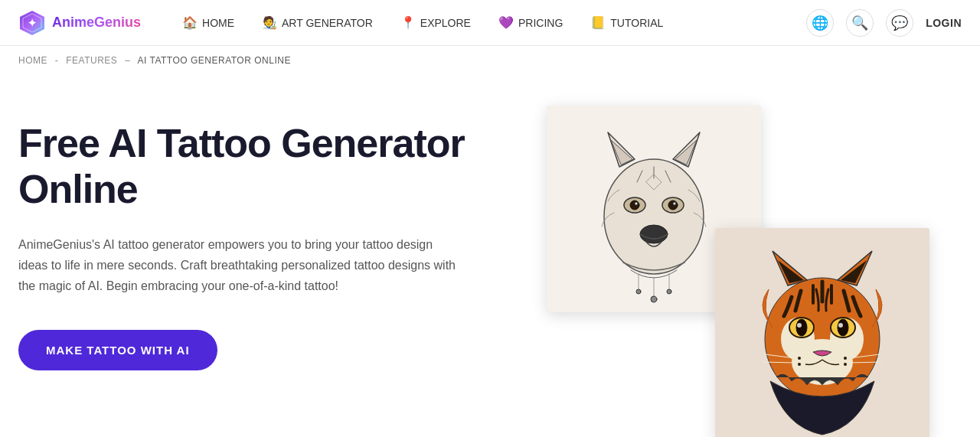  What do you see at coordinates (214, 60) in the screenshot?
I see `breadcrumb-current: AI TATTOO GENERATOR ONLINE` at bounding box center [214, 60].